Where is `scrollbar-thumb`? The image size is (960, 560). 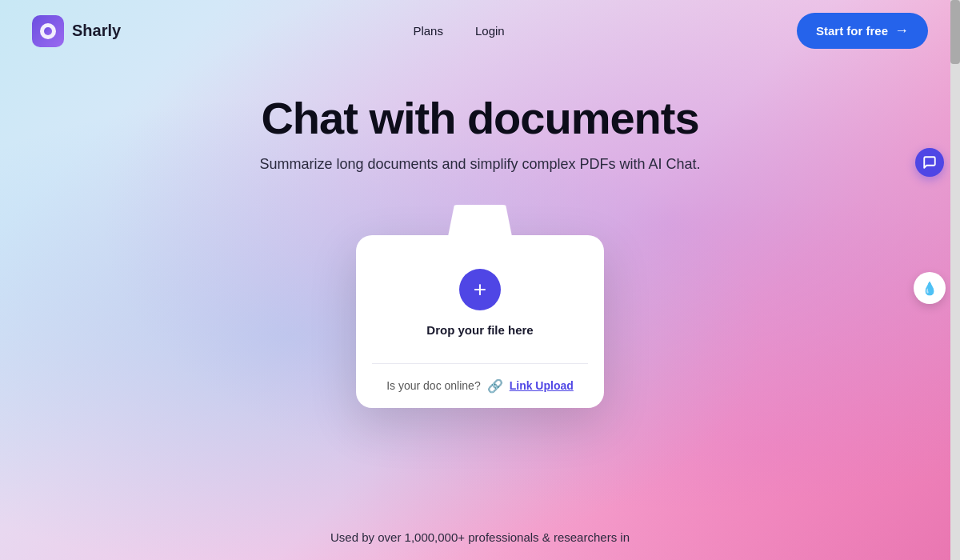 scrollbar-thumb is located at coordinates (955, 32).